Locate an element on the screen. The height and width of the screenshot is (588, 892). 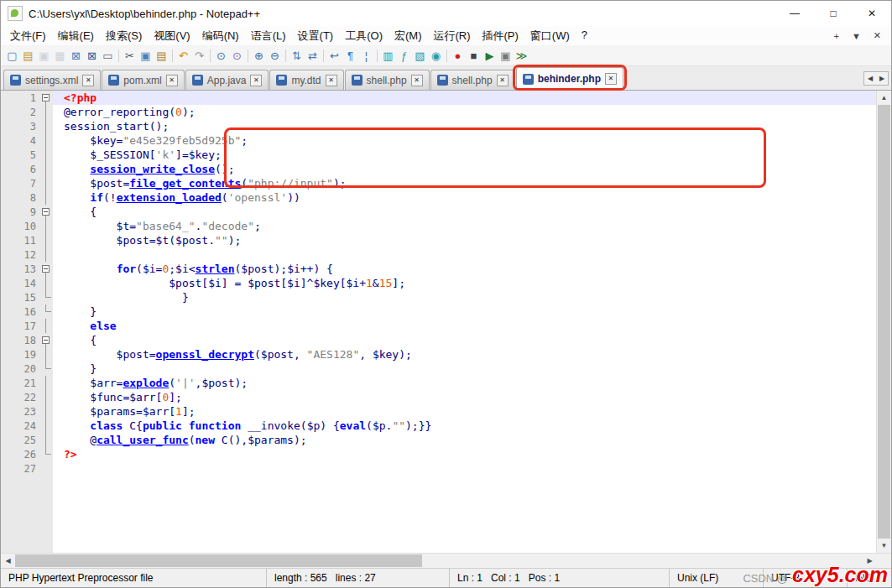
code-line: $_SESSION['k']=$key; is located at coordinates (465, 154).